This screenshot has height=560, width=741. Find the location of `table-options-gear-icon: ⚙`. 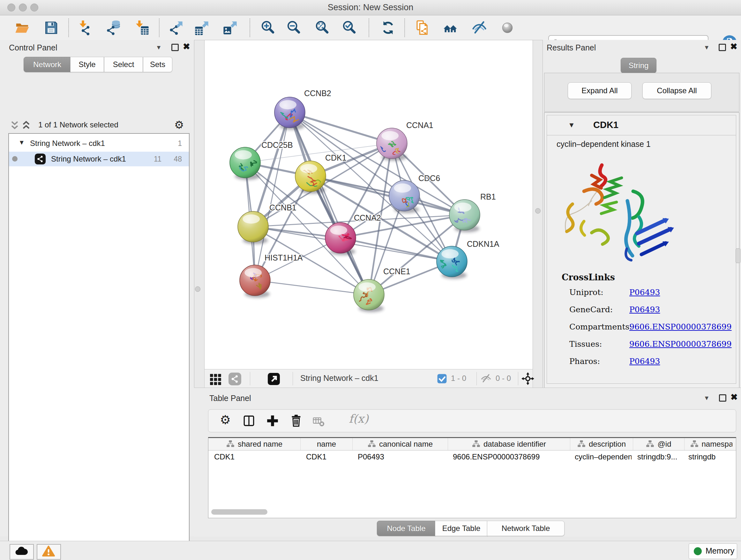

table-options-gear-icon: ⚙ is located at coordinates (225, 420).